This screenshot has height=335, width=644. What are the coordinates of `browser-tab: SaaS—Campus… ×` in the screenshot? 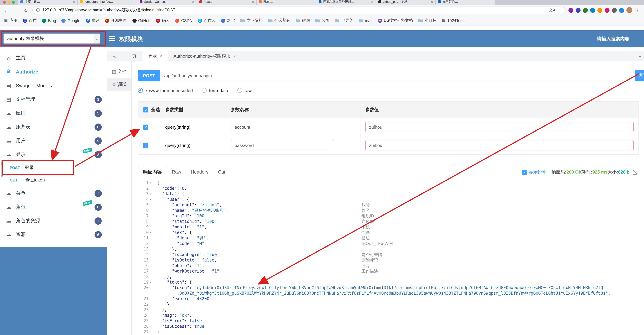 It's located at (167, 2).